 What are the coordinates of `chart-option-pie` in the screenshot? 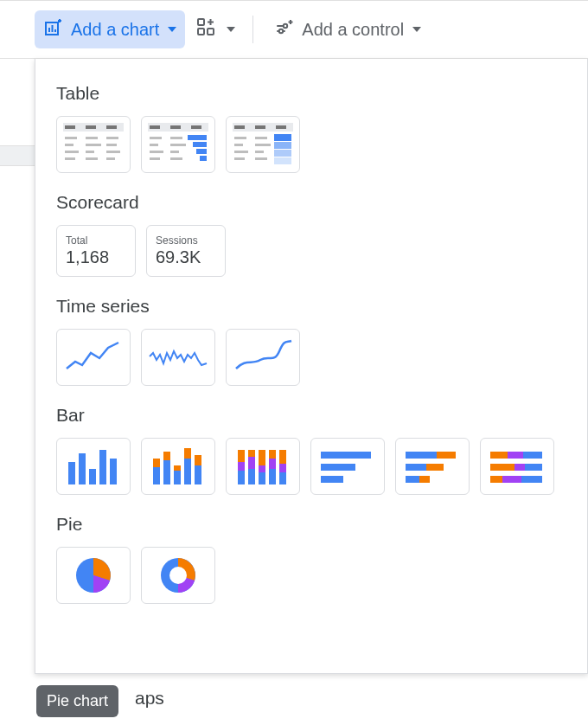 It's located at (93, 575).